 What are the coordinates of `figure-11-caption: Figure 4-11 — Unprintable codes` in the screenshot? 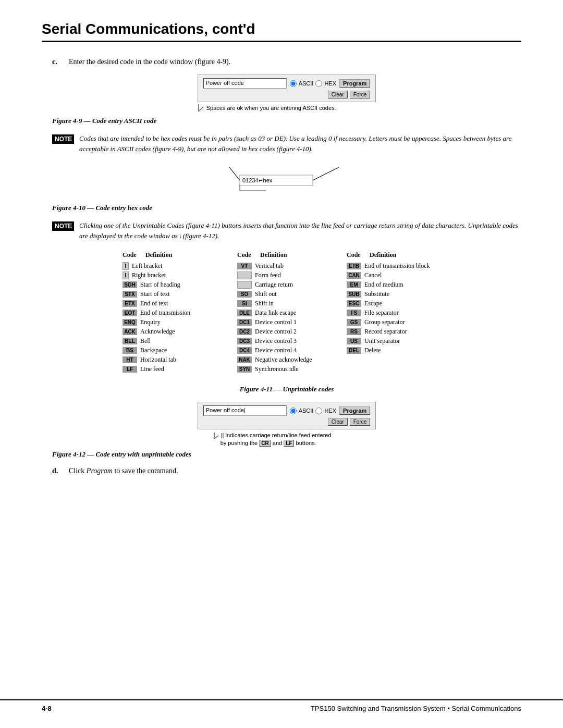 It's located at (287, 389).